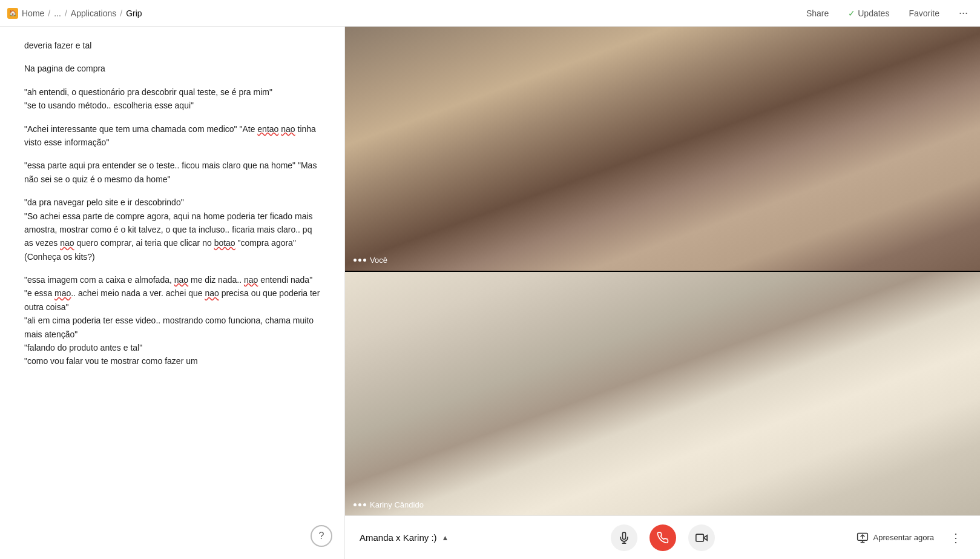  I want to click on note-paragraph-4: "essa parte aqui pra entender se o teste…, so click(172, 172).